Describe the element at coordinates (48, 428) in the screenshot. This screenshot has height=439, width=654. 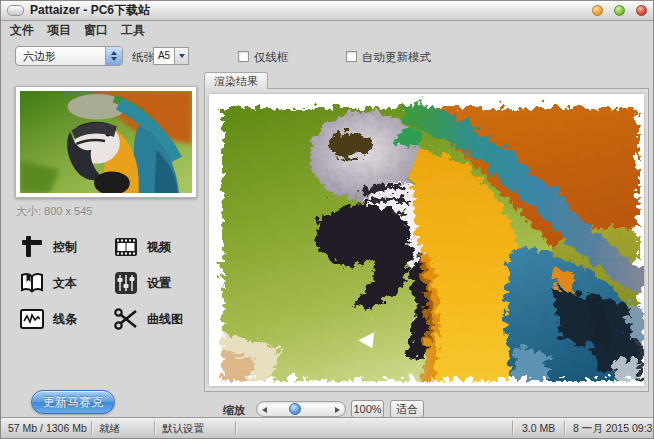
I see `status-memory: 57 Mb / 1306 Mb` at that location.